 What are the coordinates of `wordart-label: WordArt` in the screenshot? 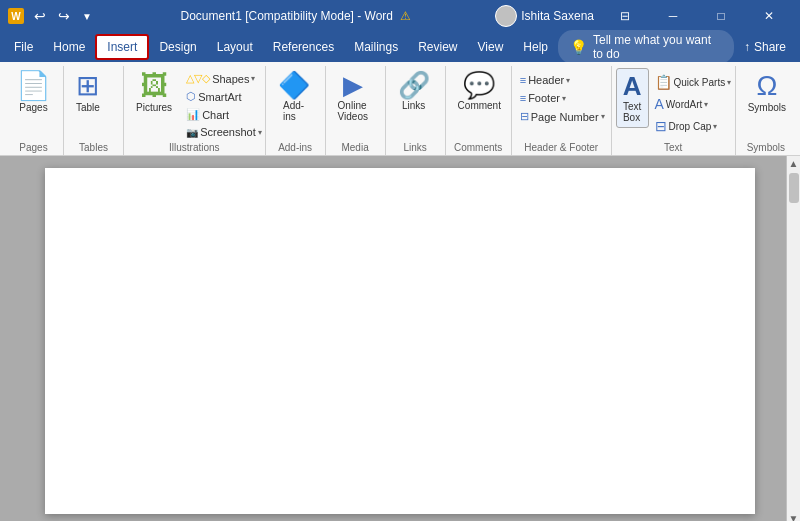 It's located at (684, 104).